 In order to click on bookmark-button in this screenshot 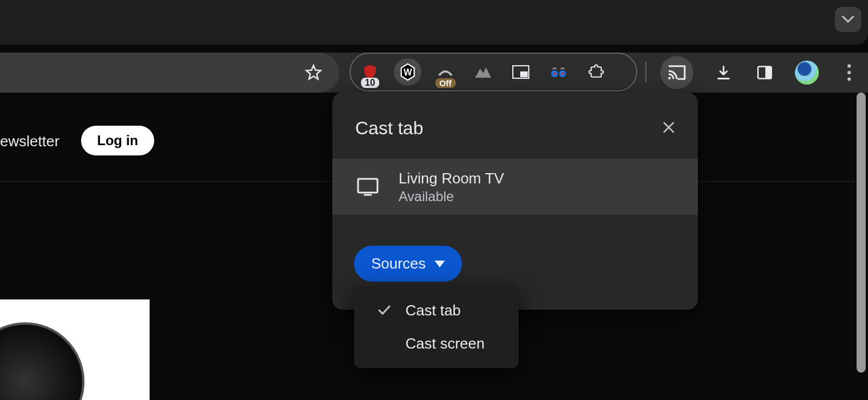, I will do `click(314, 73)`.